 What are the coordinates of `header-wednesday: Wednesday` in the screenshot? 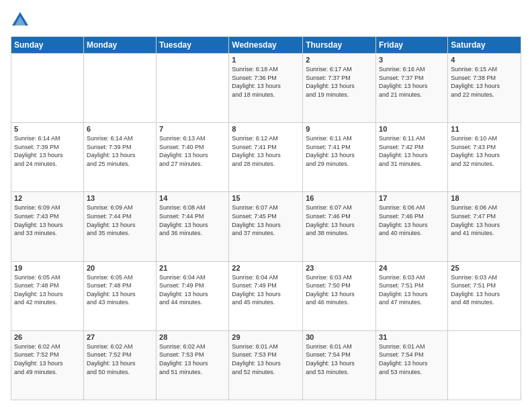 It's located at (266, 46).